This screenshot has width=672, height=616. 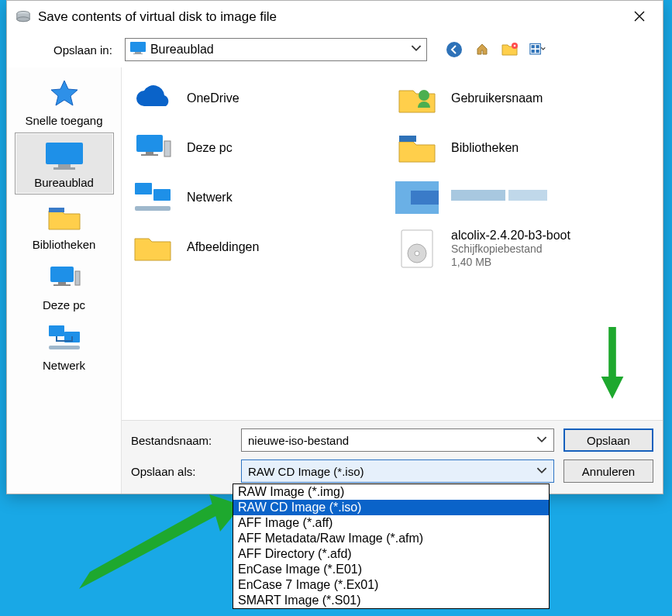 I want to click on dropdown-option: AFF Image (*.aff), so click(x=391, y=523).